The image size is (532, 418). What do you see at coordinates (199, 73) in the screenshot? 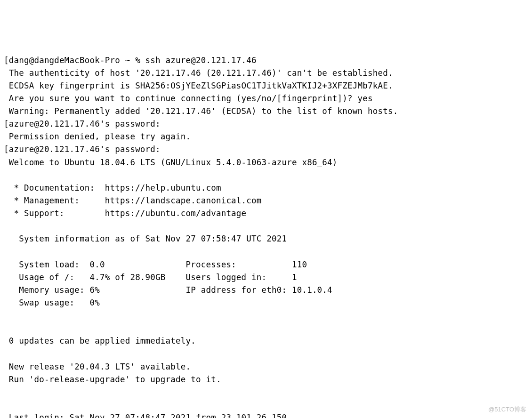
I see `terminal-line: The authenticity of host '20.121.17.46 (…` at bounding box center [199, 73].